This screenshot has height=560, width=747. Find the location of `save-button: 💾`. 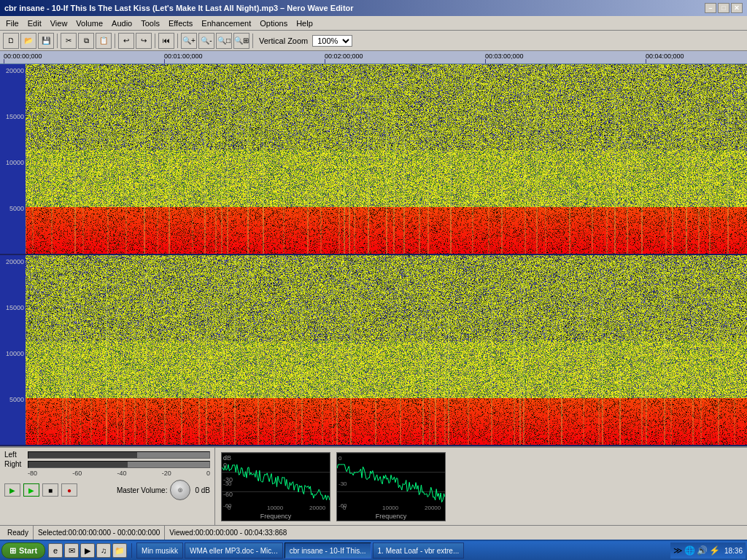

save-button: 💾 is located at coordinates (46, 41).